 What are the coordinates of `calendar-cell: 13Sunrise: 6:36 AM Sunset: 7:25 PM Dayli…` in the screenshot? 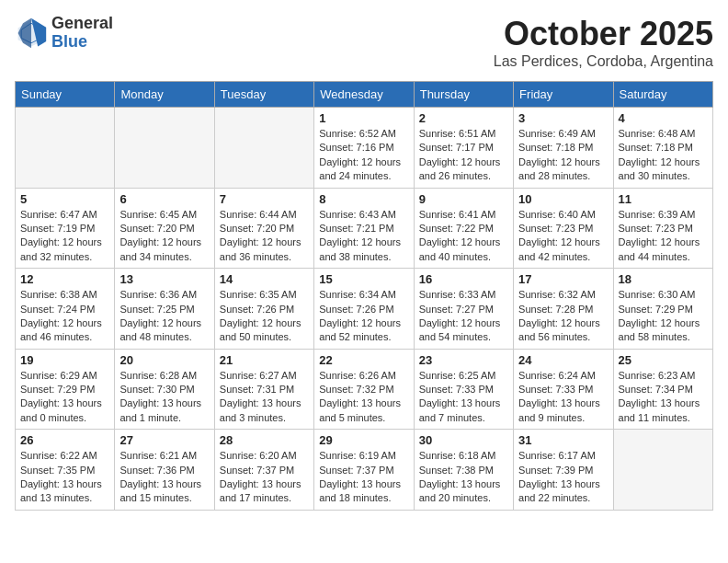 It's located at (165, 309).